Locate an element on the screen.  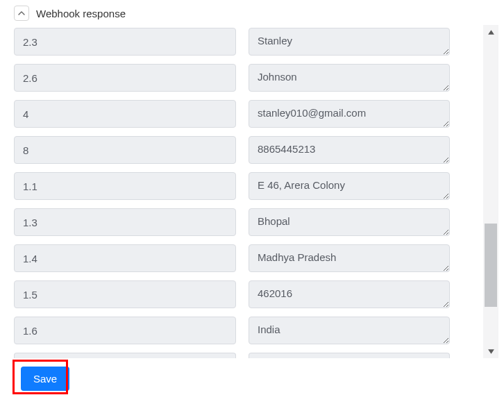
section-header: Webhook response is located at coordinates (252, 12).